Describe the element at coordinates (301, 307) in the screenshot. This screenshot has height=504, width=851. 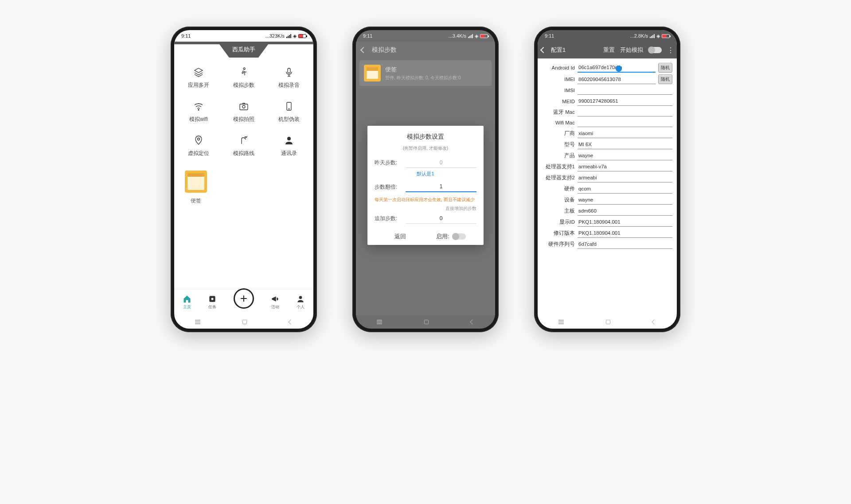
I see `tab-label: 个人` at that location.